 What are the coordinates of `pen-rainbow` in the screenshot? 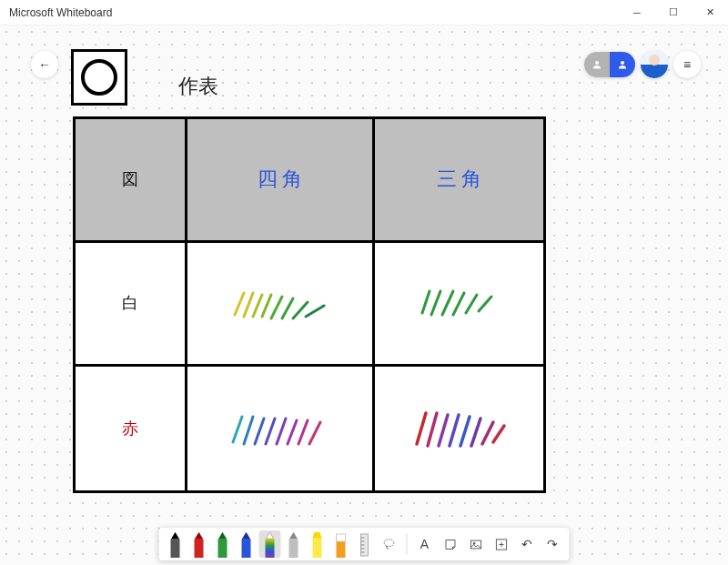 It's located at (270, 544).